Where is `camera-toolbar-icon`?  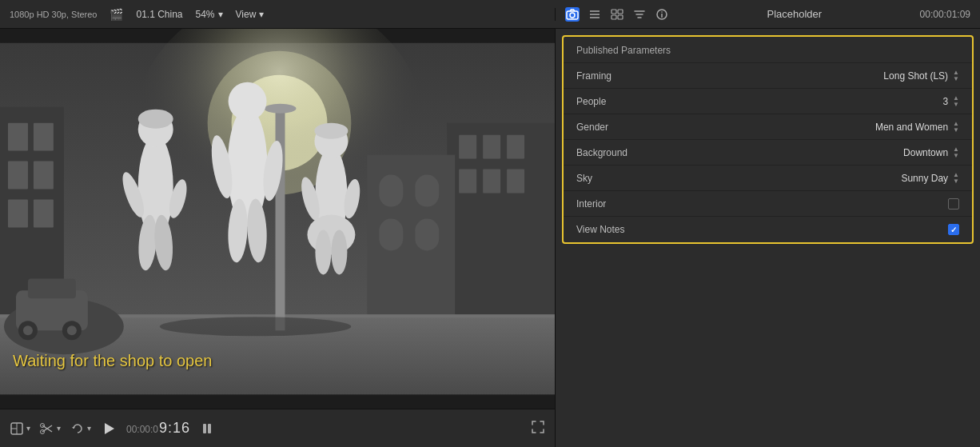 camera-toolbar-icon is located at coordinates (572, 14).